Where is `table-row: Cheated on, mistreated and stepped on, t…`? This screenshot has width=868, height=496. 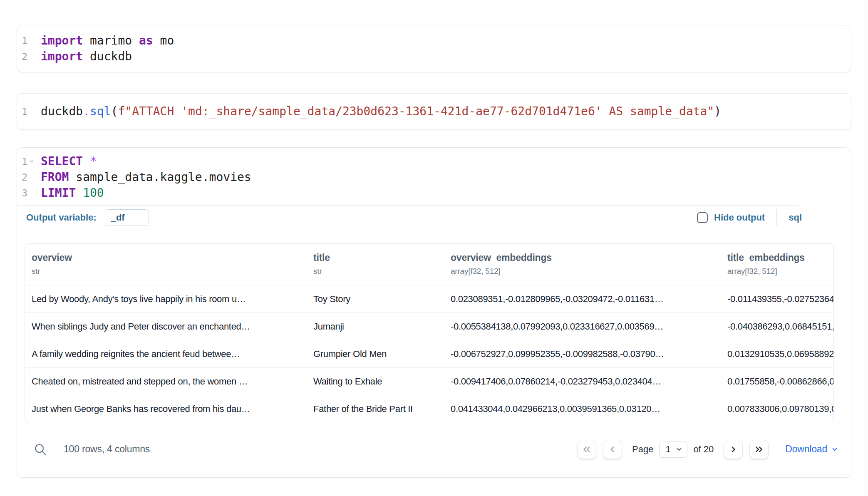 table-row: Cheated on, mistreated and stepped on, t… is located at coordinates (429, 382).